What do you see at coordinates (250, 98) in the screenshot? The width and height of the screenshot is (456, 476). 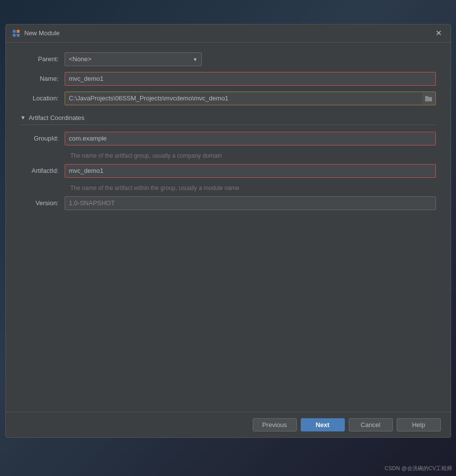 I see `location-wrapper` at bounding box center [250, 98].